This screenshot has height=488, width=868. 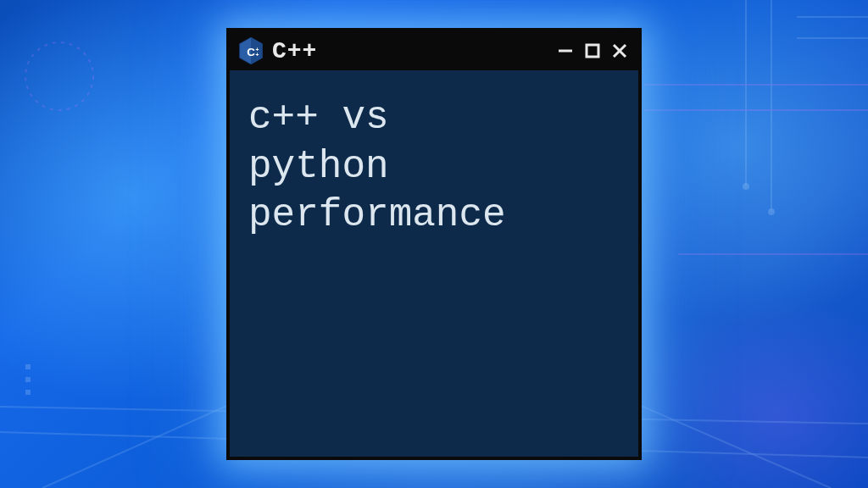 I want to click on cpp-logo-icon: C + +, so click(x=251, y=51).